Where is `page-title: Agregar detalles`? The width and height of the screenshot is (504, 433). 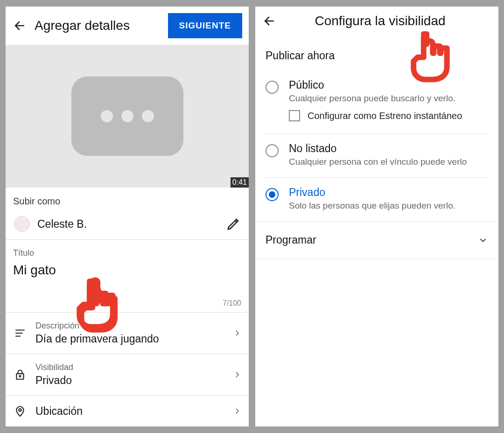 page-title: Agregar detalles is located at coordinates (98, 26).